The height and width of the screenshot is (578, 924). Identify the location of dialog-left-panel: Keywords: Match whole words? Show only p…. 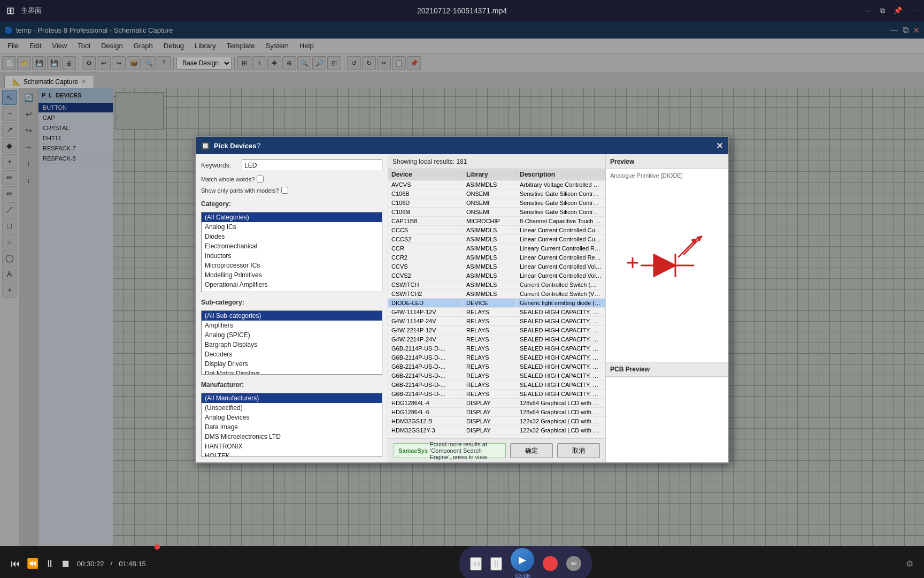
(292, 308).